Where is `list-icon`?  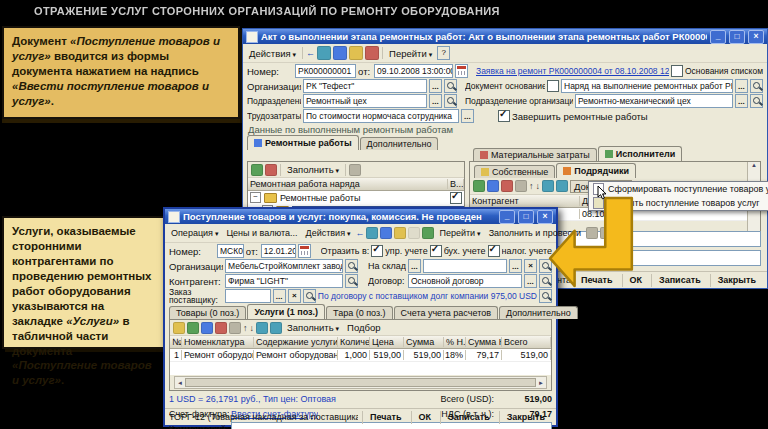
list-icon is located at coordinates (355, 170).